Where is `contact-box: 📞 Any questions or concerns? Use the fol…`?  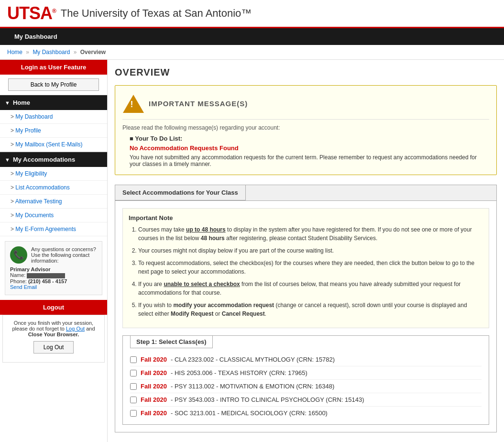
contact-box: 📞 Any questions or concerns? Use the fol… is located at coordinates (54, 268).